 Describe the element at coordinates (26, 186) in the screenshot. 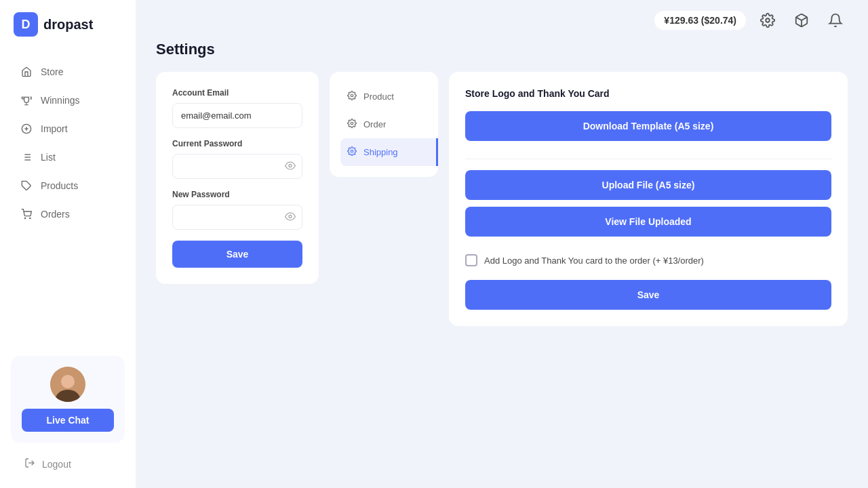

I see `tag-icon` at that location.